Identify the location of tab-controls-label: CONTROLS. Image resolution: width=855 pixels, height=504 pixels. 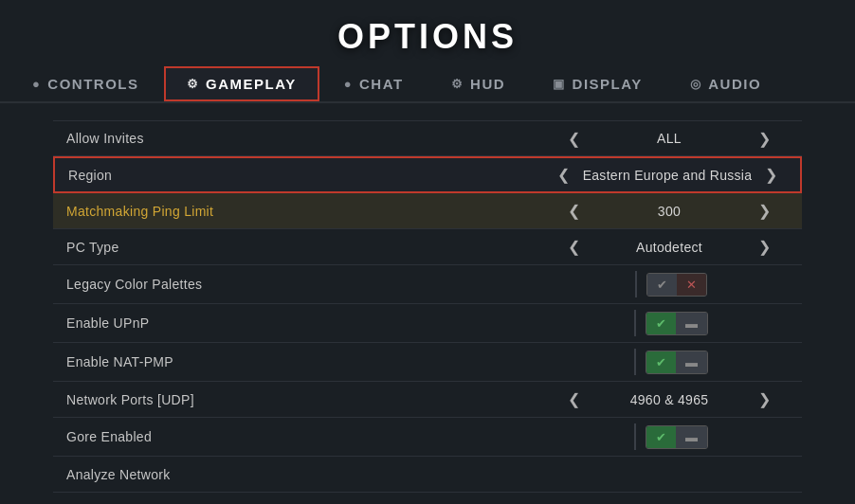
(93, 83).